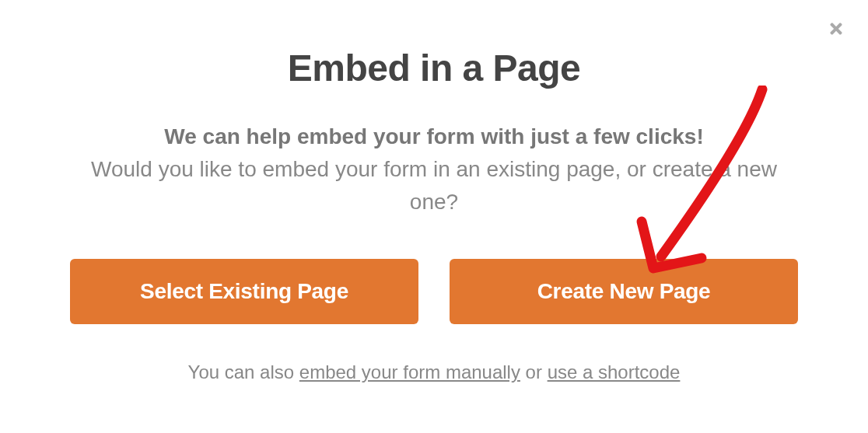 Image resolution: width=868 pixels, height=433 pixels. I want to click on dialog-title: Embed in a Page, so click(434, 68).